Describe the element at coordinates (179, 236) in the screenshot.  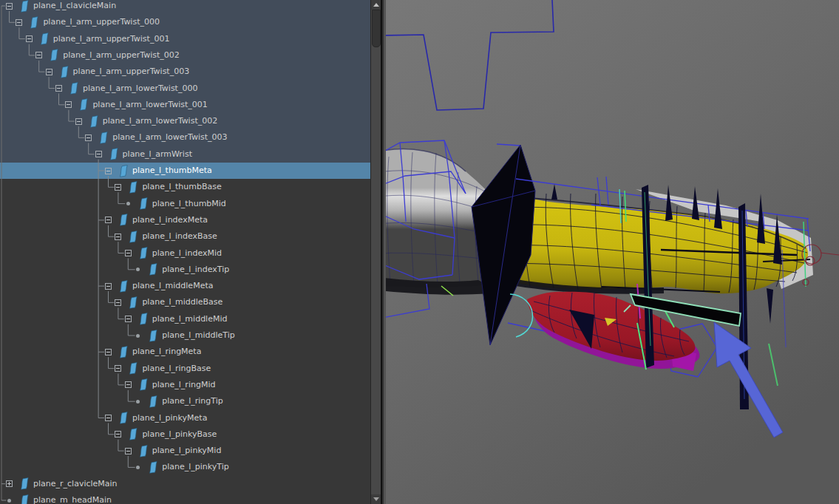
I see `tree-item-label: plane_l_indexBase` at that location.